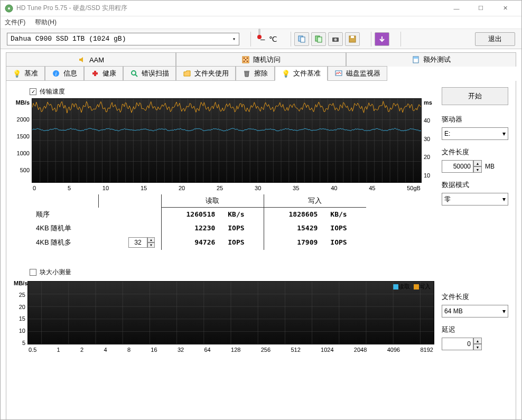  What do you see at coordinates (261, 59) in the screenshot?
I see `tab-random-access: 随机访问` at bounding box center [261, 59].